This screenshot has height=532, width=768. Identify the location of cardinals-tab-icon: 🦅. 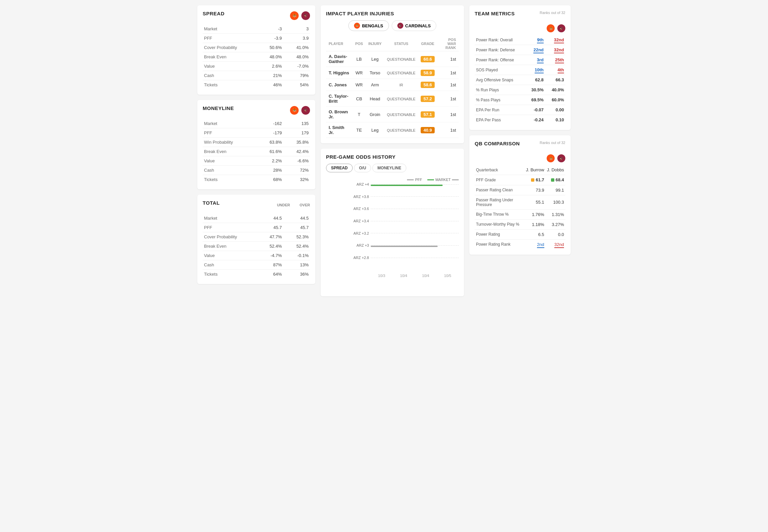
(400, 26).